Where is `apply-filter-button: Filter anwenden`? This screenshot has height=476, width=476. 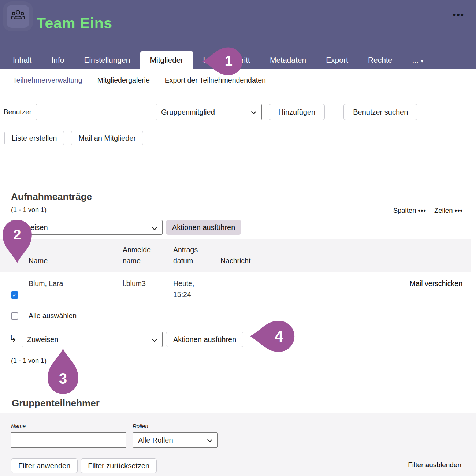
apply-filter-button: Filter anwenden is located at coordinates (44, 466).